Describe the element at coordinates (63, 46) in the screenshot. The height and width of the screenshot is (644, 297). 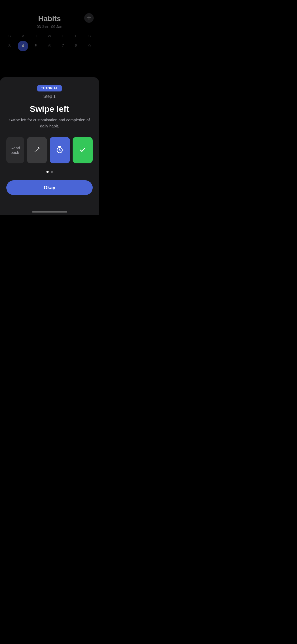
I see `date-7: 7` at that location.